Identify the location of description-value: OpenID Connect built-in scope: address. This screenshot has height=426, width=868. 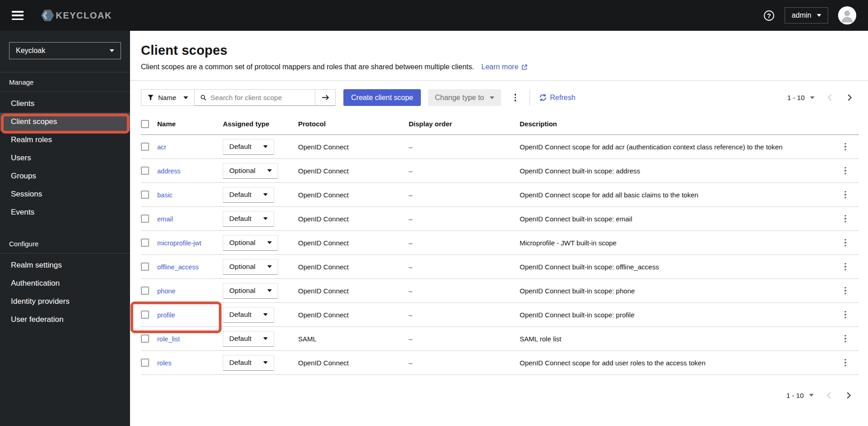
(679, 171).